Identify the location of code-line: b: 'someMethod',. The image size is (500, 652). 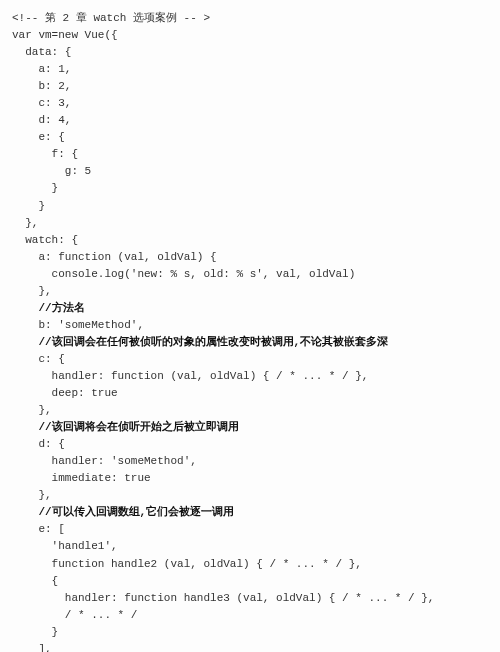
(250, 326).